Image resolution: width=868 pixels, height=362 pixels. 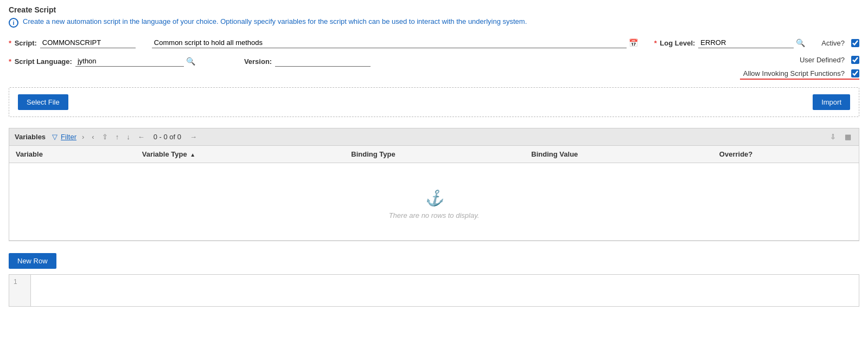 What do you see at coordinates (434, 59) in the screenshot?
I see `form-section: * Script: 📅 * Log Level:` at bounding box center [434, 59].